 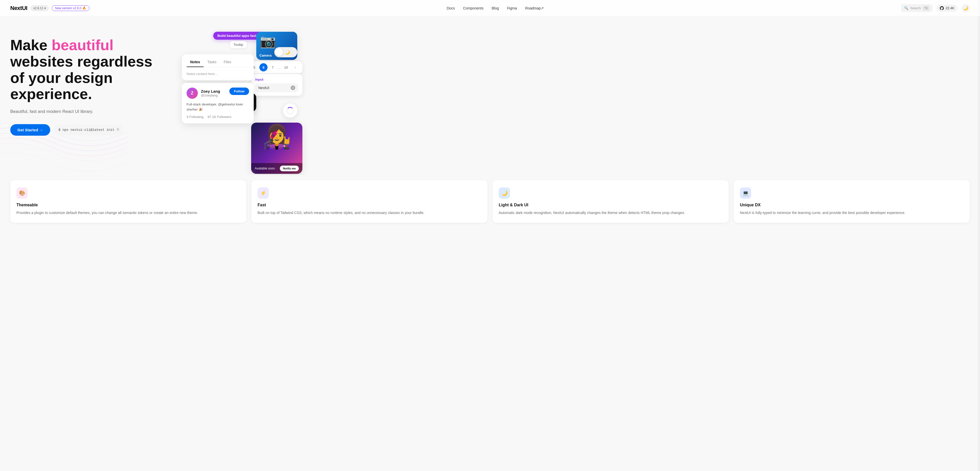 I want to click on moon-icon: 🌙, so click(x=288, y=52).